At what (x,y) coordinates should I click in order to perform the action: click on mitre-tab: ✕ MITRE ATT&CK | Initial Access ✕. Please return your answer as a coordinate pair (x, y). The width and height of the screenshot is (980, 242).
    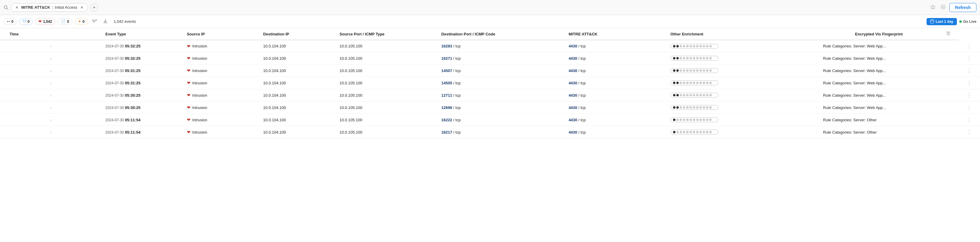
    Looking at the image, I should click on (49, 8).